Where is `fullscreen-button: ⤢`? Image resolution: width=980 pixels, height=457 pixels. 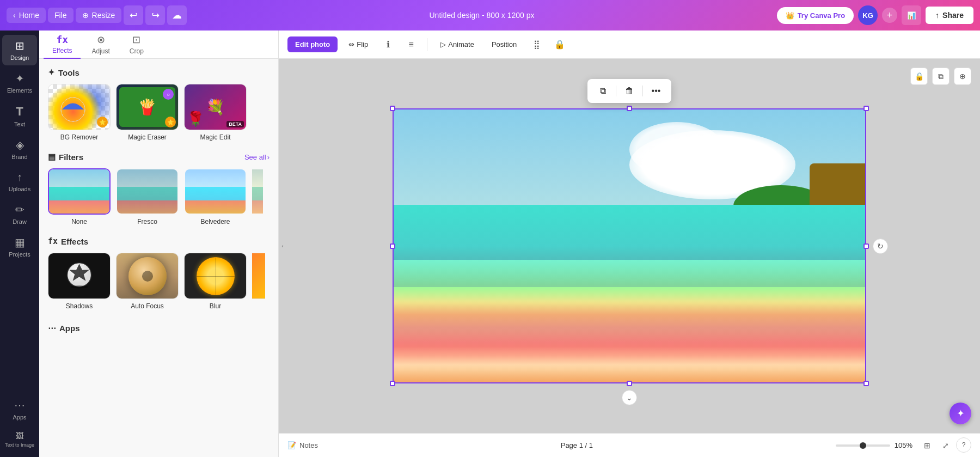 fullscreen-button: ⤢ is located at coordinates (946, 446).